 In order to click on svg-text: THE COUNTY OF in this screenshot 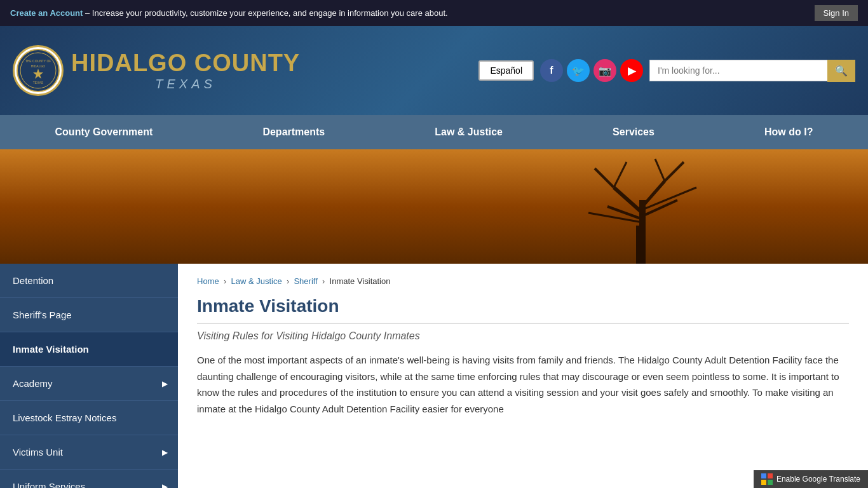, I will do `click(38, 61)`.